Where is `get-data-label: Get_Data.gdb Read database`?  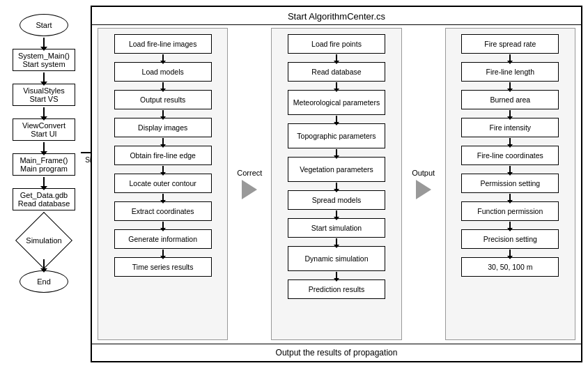
get-data-label: Get_Data.gdb Read database is located at coordinates (45, 199).